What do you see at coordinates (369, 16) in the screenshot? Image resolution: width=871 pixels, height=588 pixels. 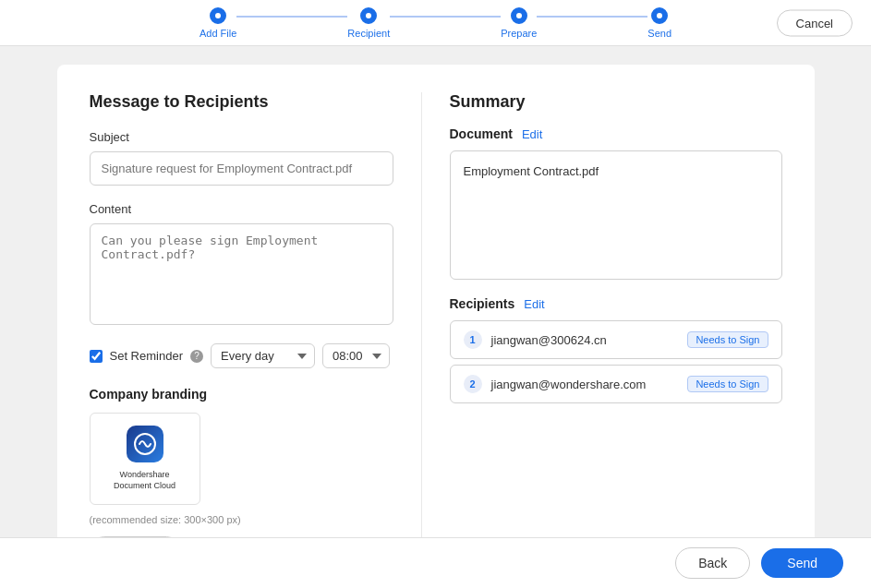 I see `step-circle-recipient` at bounding box center [369, 16].